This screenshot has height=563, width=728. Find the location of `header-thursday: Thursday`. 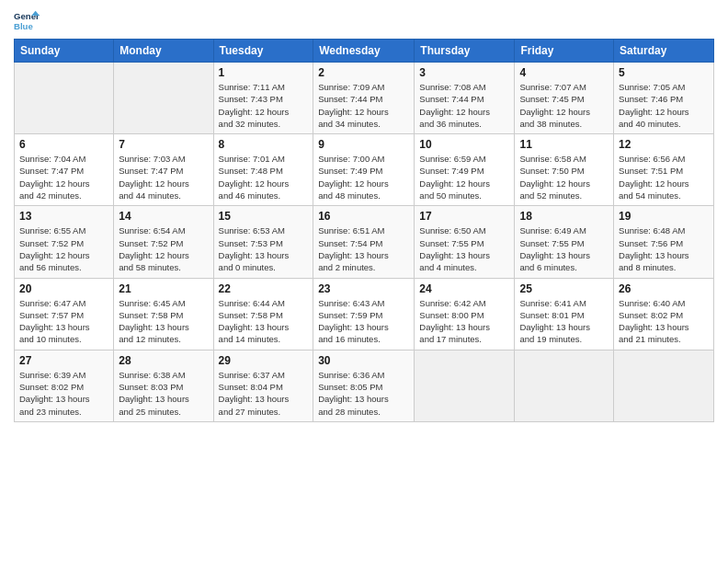

header-thursday: Thursday is located at coordinates (465, 52).